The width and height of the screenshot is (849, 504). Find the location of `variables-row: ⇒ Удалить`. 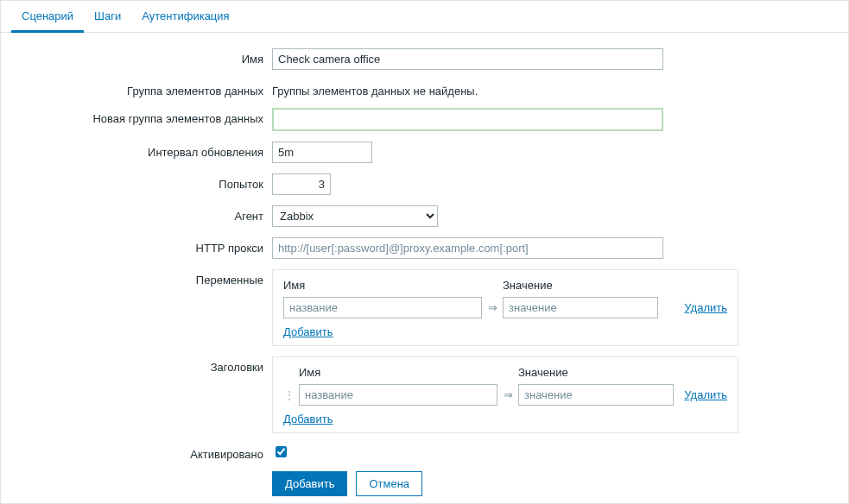

variables-row: ⇒ Удалить is located at coordinates (505, 307).